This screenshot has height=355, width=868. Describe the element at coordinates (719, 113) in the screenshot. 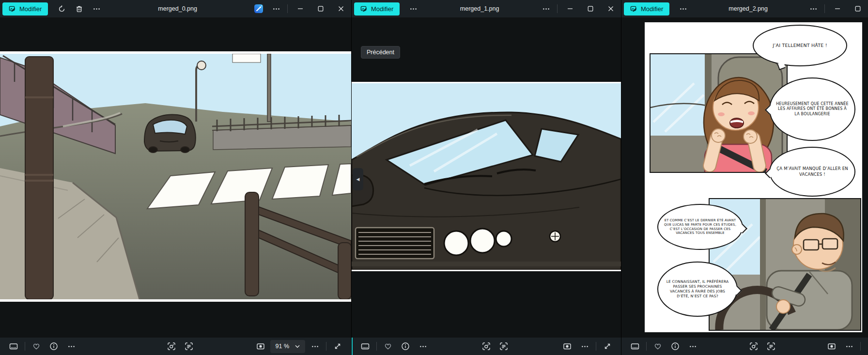

I see `mother-illustration` at that location.